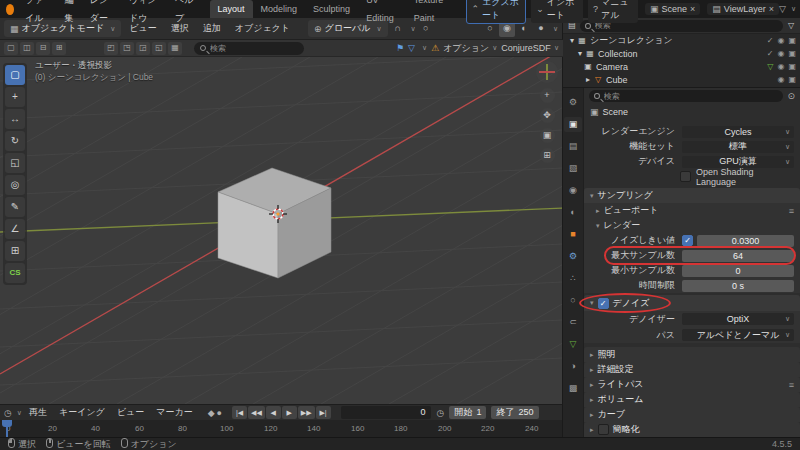 The image size is (800, 450). Describe the element at coordinates (324, 412) in the screenshot. I see `jump-to-end-button: ▶|` at that location.